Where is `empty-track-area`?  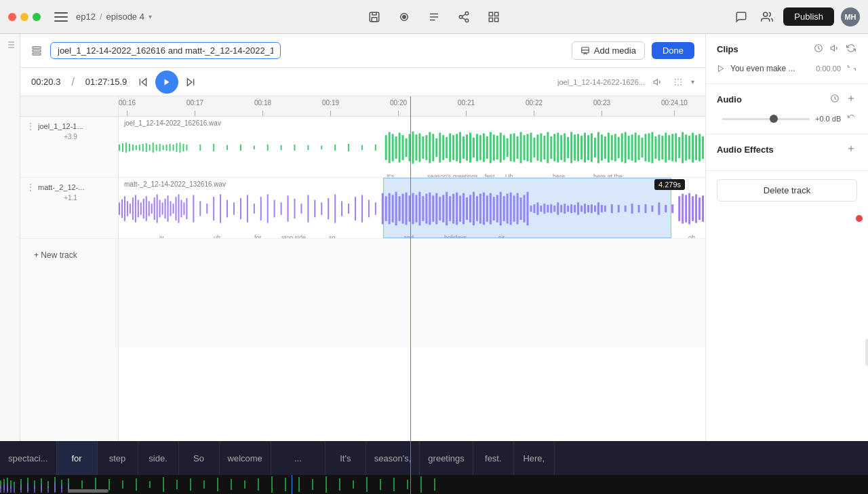 empty-track-area is located at coordinates (412, 293).